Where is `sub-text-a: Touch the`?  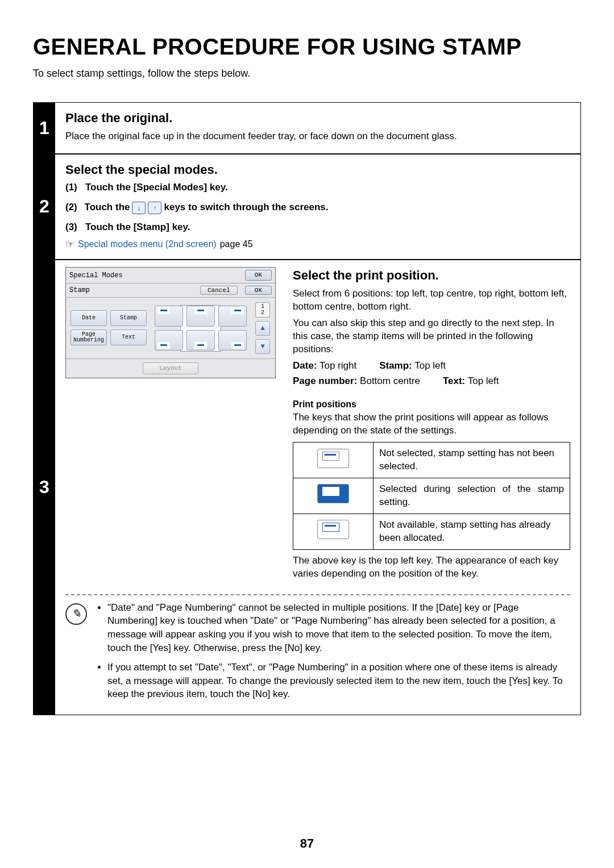
sub-text-a: Touch the is located at coordinates (107, 208).